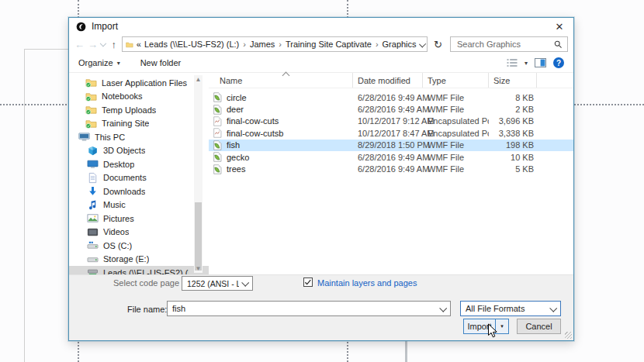 The width and height of the screenshot is (644, 362). I want to click on title-bar: Import ✕, so click(321, 26).